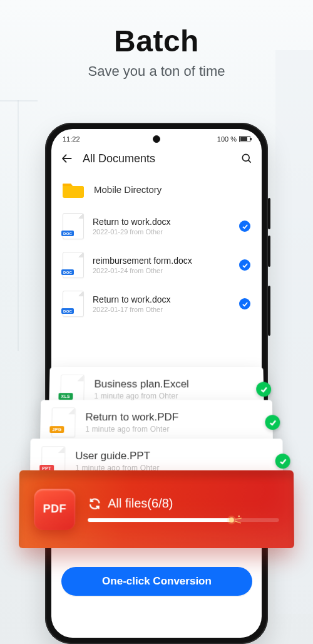 The width and height of the screenshot is (313, 644). What do you see at coordinates (162, 232) in the screenshot?
I see `file-meta: 2022-01-29 from Other` at bounding box center [162, 232].